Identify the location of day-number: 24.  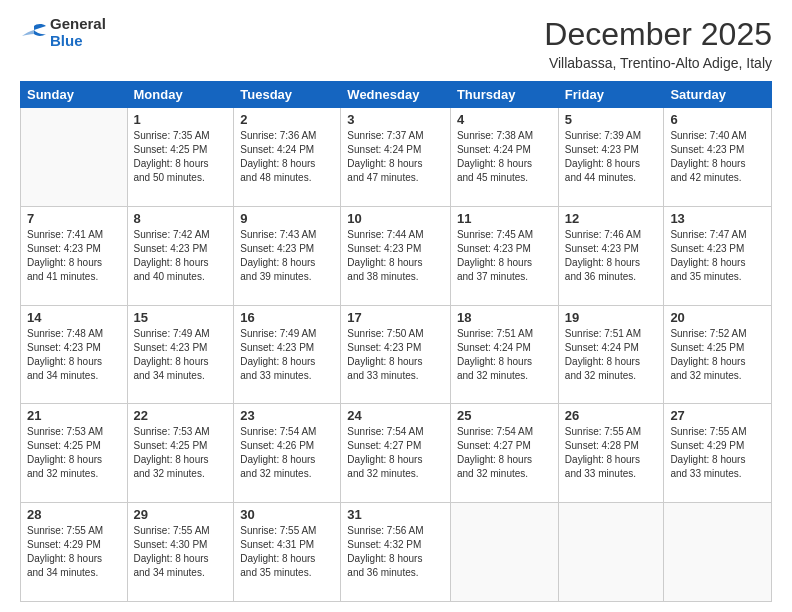
(396, 416).